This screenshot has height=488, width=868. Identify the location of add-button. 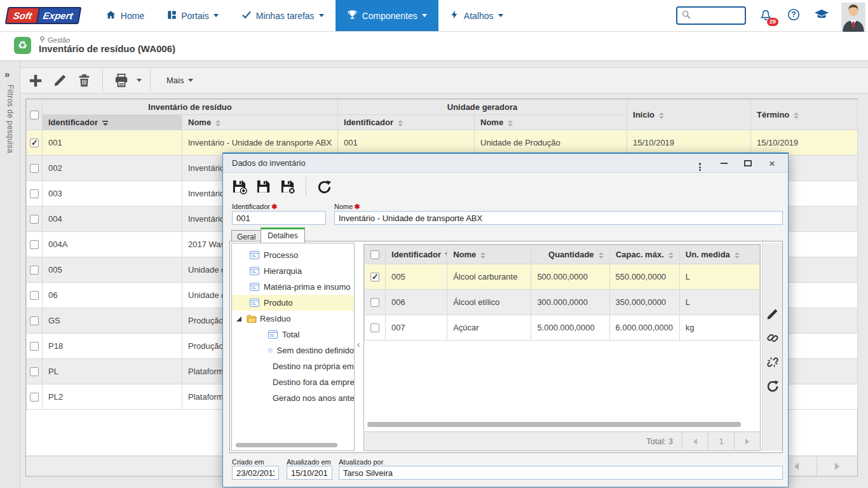
(36, 81).